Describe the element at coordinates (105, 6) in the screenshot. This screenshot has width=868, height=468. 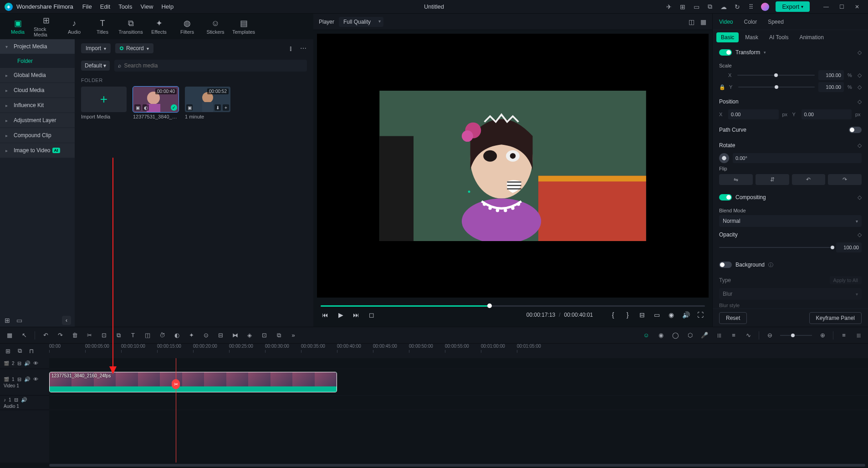
I see `menu-edit: Edit` at that location.